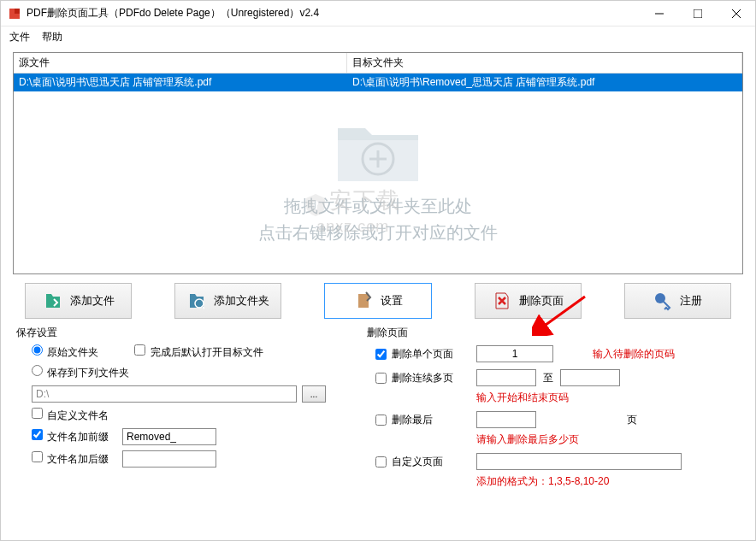 Image resolution: width=756 pixels, height=541 pixels. I want to click on delete-page-button: 删除页面, so click(529, 301).